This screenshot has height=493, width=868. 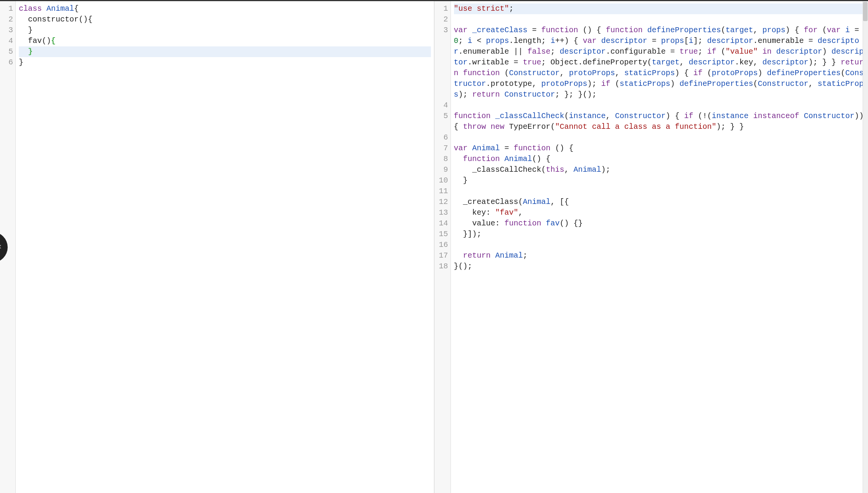 I want to click on code-token: .prototype,, so click(x=514, y=84).